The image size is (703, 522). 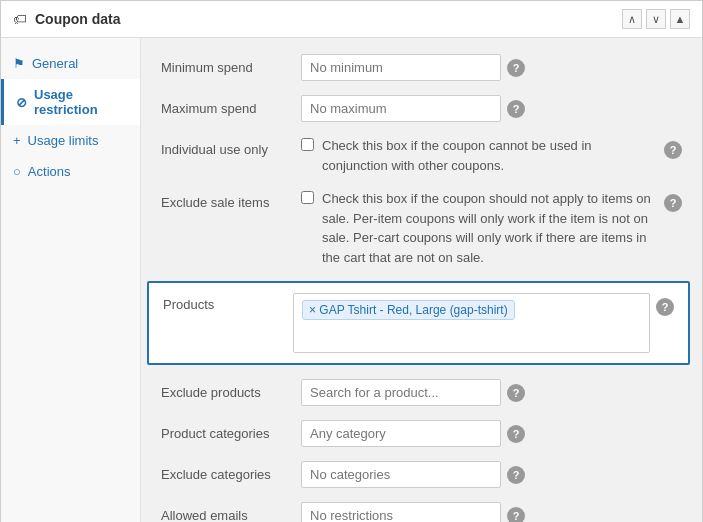 What do you see at coordinates (231, 106) in the screenshot?
I see `maximum-spend-label: Maximum spend` at bounding box center [231, 106].